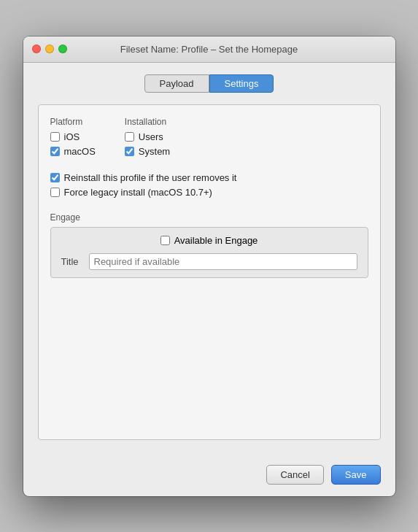 This screenshot has width=418, height=532. Describe the element at coordinates (165, 241) in the screenshot. I see `available-in-engage-checkbox` at that location.